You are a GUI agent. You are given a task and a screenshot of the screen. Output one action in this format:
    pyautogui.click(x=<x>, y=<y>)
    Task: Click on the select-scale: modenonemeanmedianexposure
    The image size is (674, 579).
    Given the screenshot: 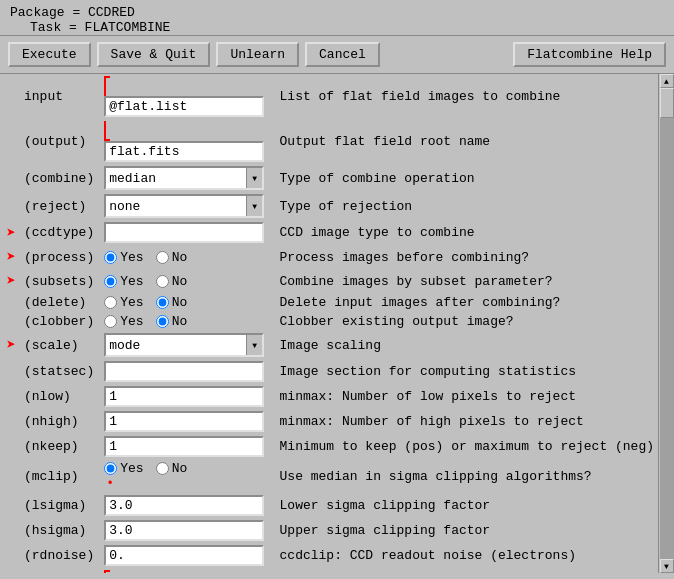 What is the action you would take?
    pyautogui.click(x=176, y=346)
    